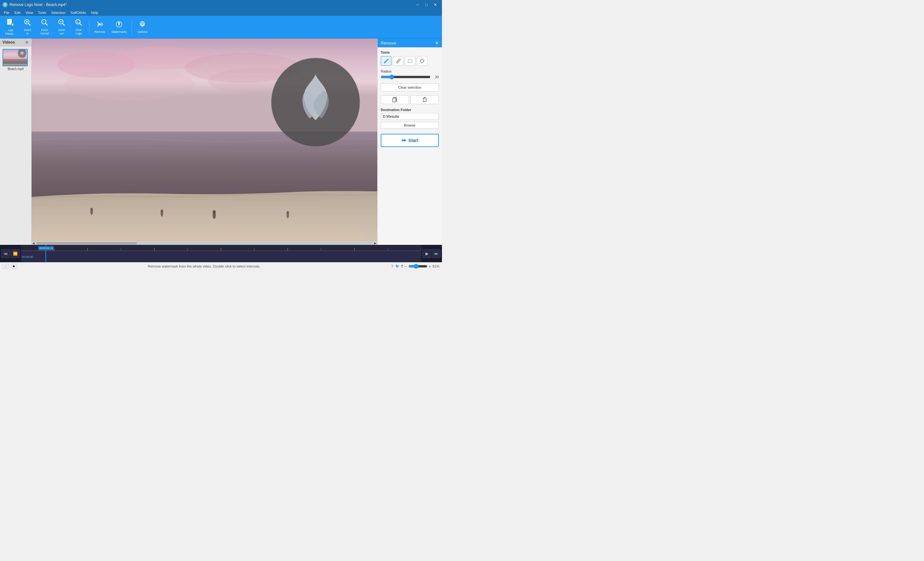  I want to click on options-icon, so click(142, 25).